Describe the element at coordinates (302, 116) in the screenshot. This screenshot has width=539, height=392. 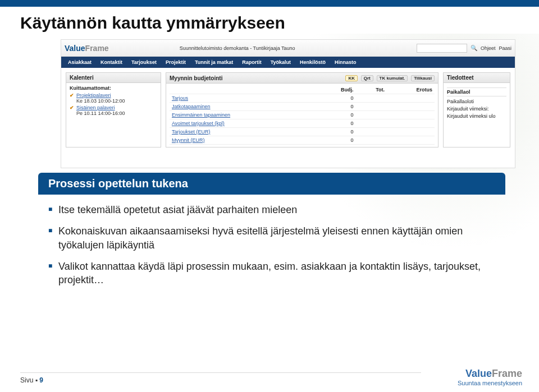
I see `table-row: Ensimmäinen tapaaminen0` at that location.